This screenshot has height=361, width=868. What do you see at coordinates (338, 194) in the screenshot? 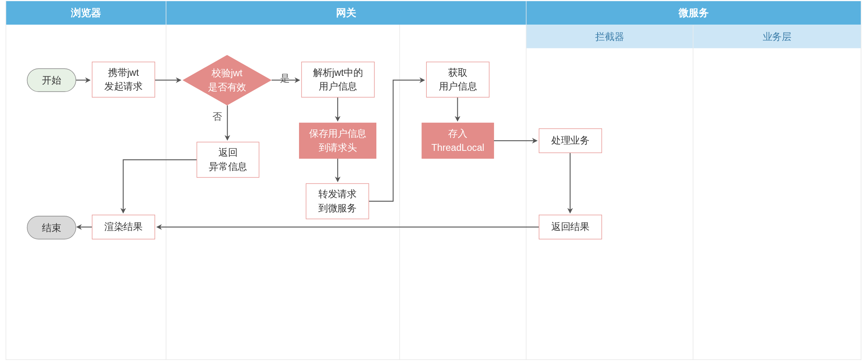
I see `forward-line1: 转发请求` at bounding box center [338, 194].